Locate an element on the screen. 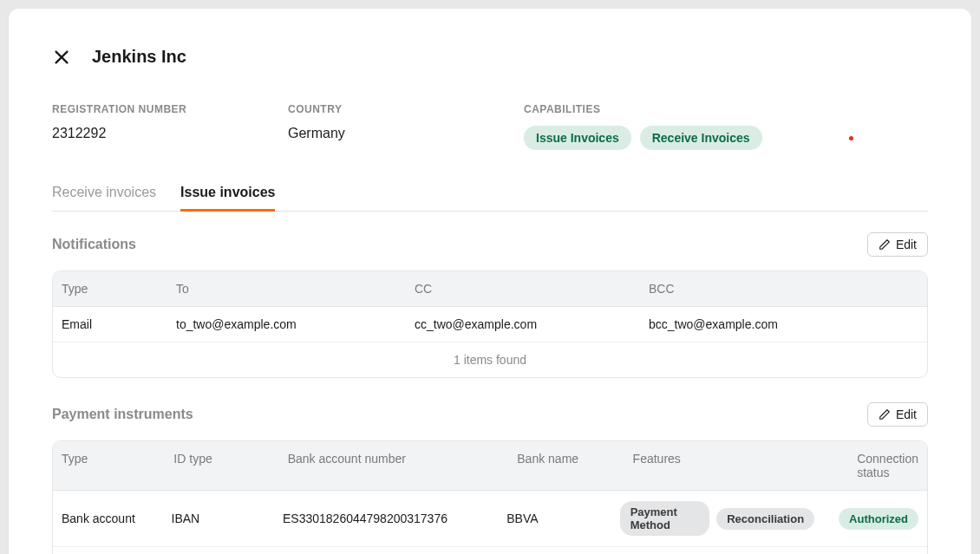 The width and height of the screenshot is (980, 554). notif-col-to-header: To is located at coordinates (286, 289).